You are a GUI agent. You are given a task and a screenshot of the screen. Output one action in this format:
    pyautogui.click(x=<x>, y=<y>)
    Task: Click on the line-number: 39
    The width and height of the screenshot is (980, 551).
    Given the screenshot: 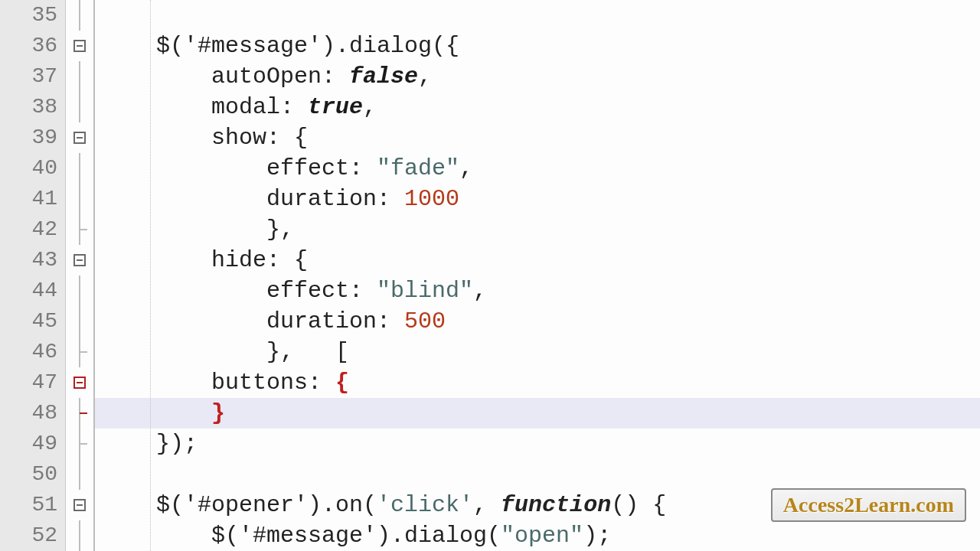 What is the action you would take?
    pyautogui.click(x=32, y=138)
    